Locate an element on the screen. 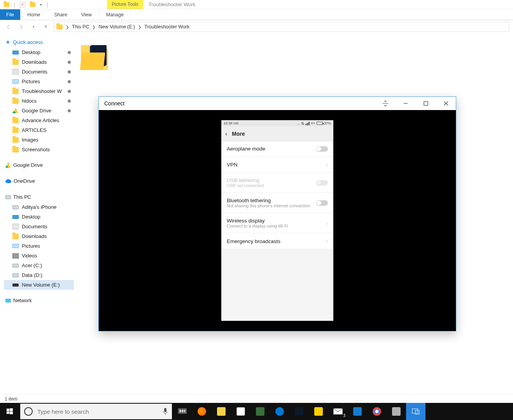  tree-item: New Volume (E:) is located at coordinates (39, 285).